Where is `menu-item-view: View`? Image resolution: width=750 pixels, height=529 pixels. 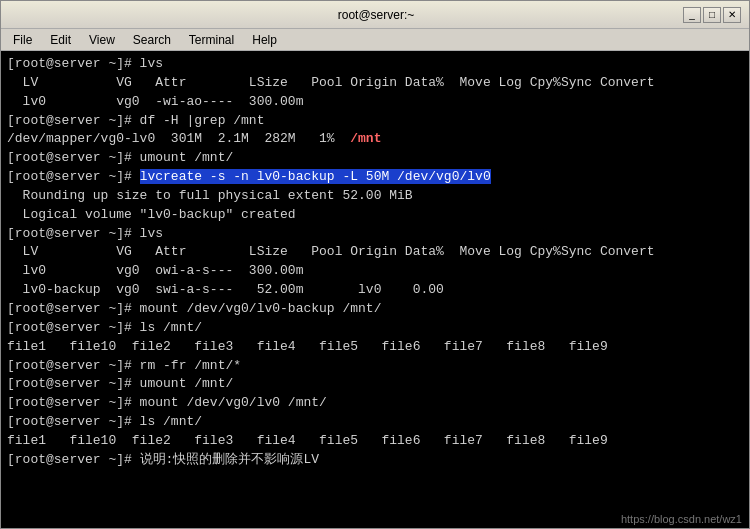
menu-item-view: View is located at coordinates (102, 40).